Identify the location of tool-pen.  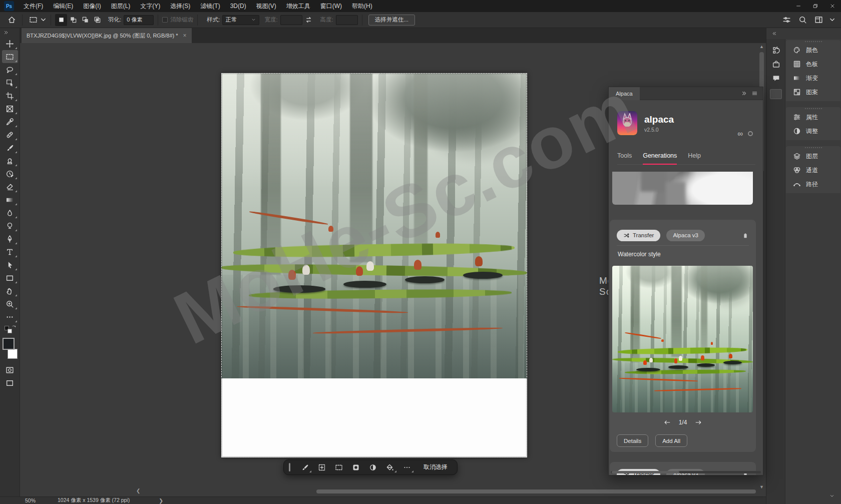
(10, 239).